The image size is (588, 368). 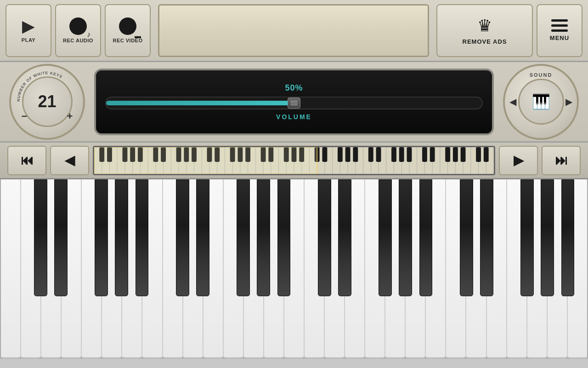 I want to click on volume-percent: 50%, so click(x=294, y=88).